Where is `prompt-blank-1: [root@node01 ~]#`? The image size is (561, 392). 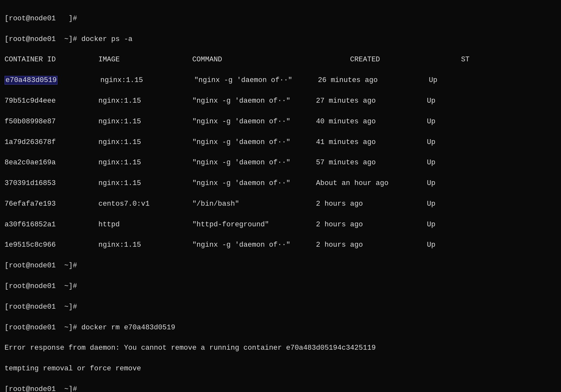
prompt-blank-1: [root@node01 ~]# is located at coordinates (280, 266).